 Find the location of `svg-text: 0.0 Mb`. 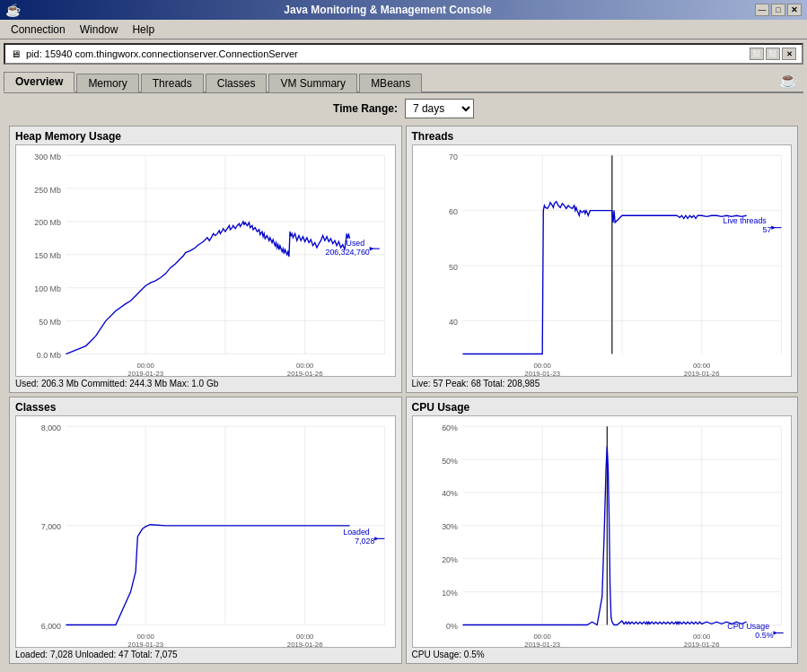

svg-text: 0.0 Mb is located at coordinates (48, 355).